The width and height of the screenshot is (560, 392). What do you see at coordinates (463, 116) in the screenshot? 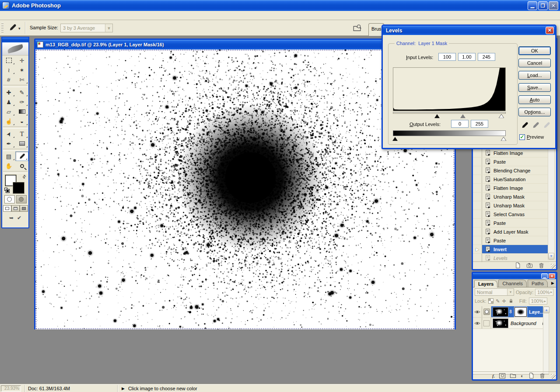
I see `input-gray-slider` at bounding box center [463, 116].